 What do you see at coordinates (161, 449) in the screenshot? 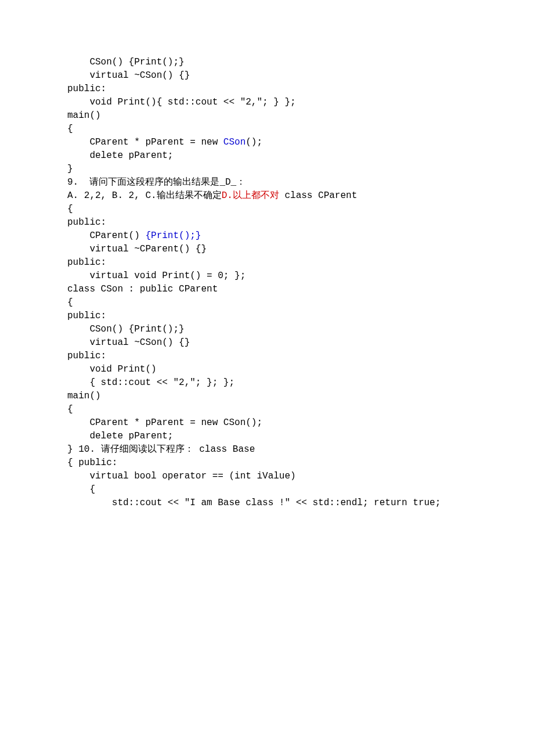
I see `code-text: } 10. 请仔细阅读以下程序： class Base` at bounding box center [161, 449].